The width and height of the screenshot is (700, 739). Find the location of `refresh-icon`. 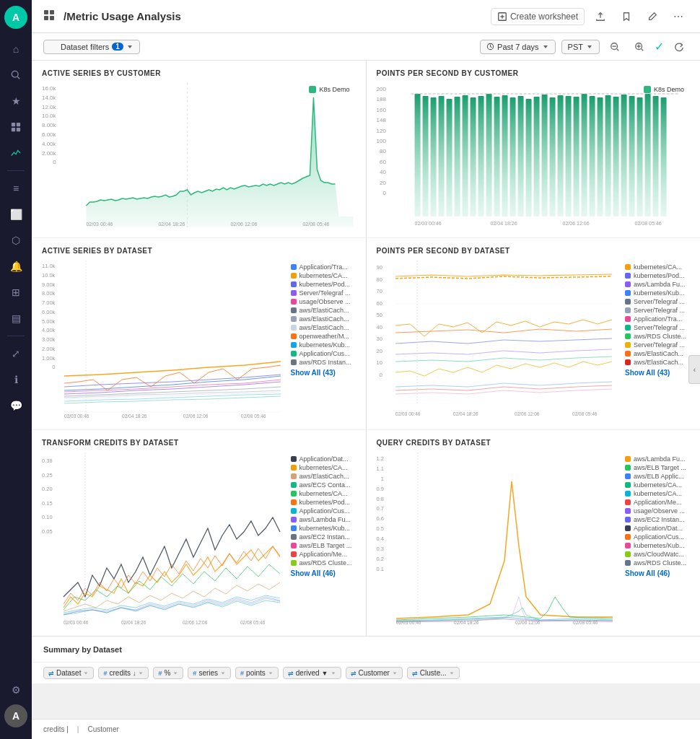

refresh-icon is located at coordinates (679, 47).